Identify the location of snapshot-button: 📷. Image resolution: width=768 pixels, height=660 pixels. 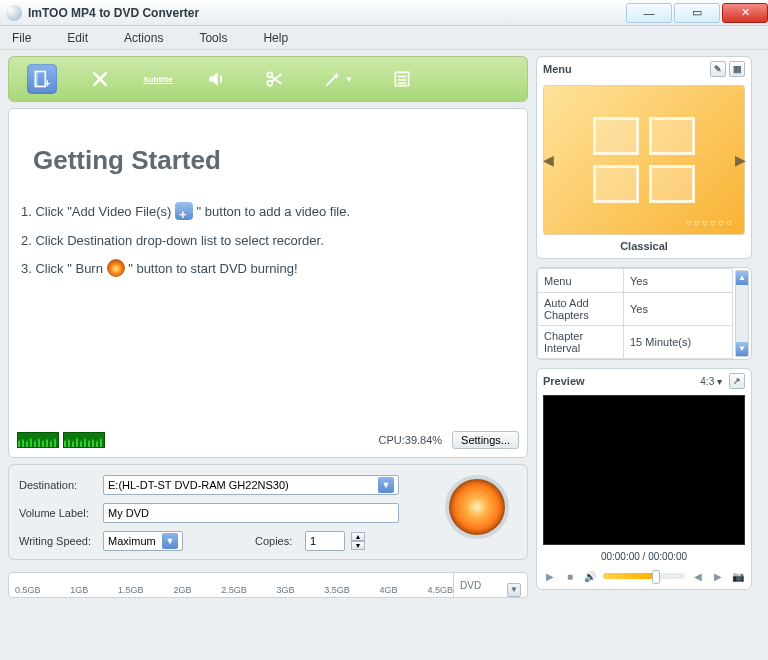
(738, 576).